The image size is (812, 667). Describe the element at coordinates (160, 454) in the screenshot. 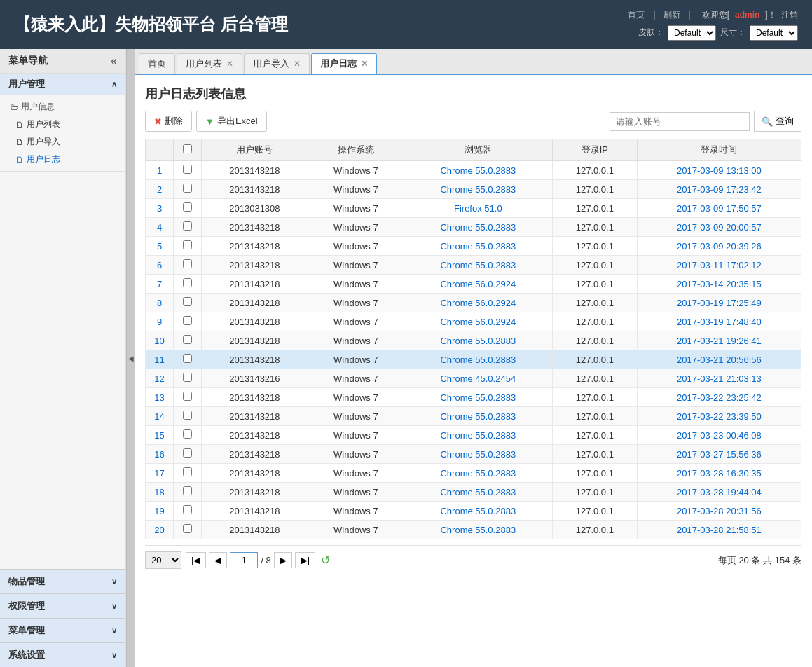

I see `cell-num: 16` at that location.